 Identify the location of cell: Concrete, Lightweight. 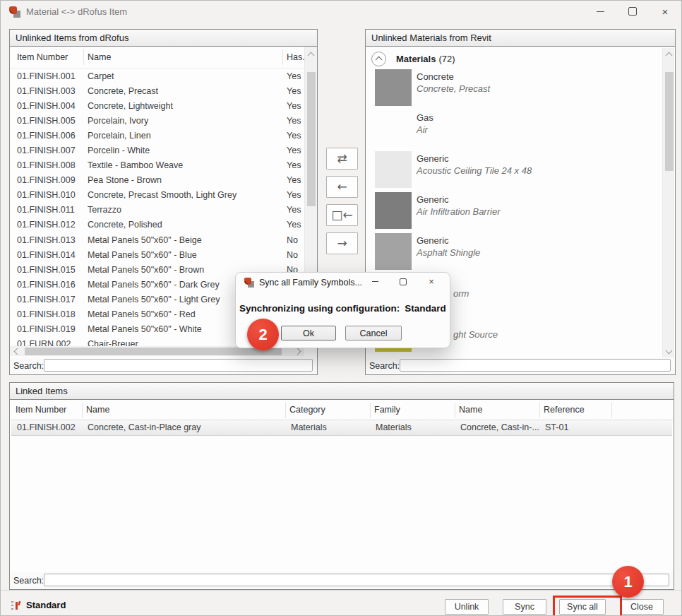
(130, 106).